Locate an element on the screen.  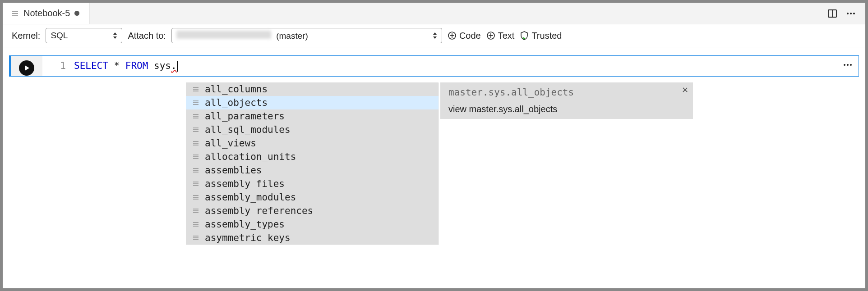
split-editor-icon is located at coordinates (832, 14).